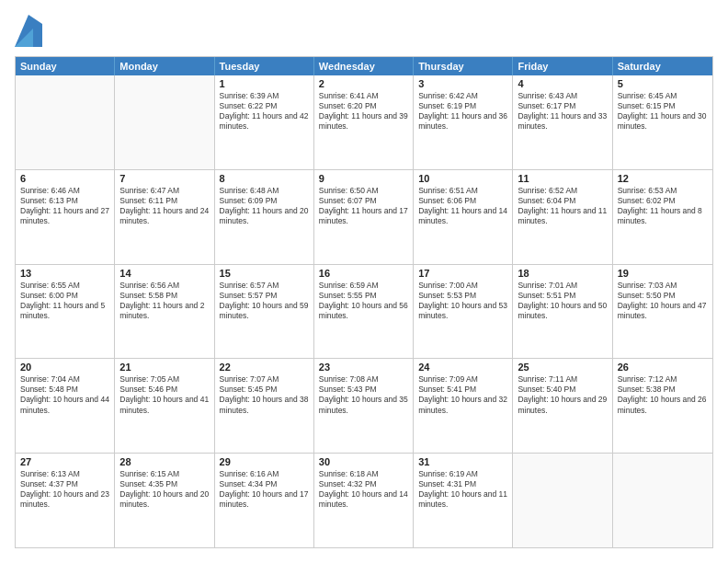 The image size is (728, 563). I want to click on day-number: 20, so click(64, 367).